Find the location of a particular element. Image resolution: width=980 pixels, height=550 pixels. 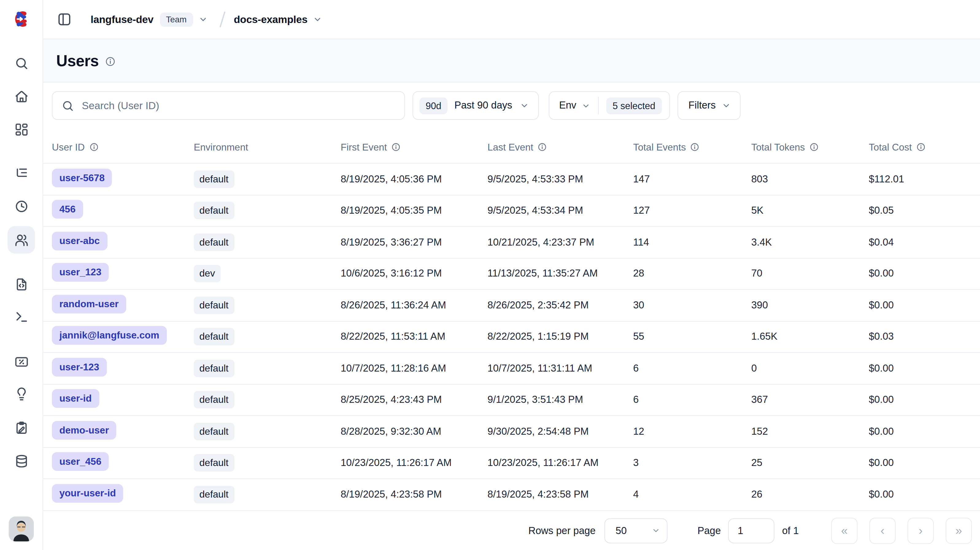

user-id-badge: your-user-id is located at coordinates (88, 493).